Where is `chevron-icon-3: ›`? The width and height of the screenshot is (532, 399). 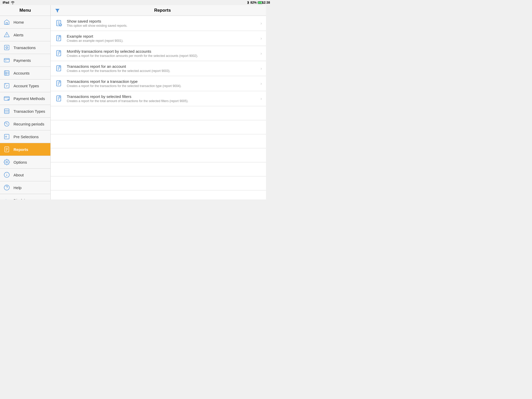
chevron-icon-3: › is located at coordinates (261, 54).